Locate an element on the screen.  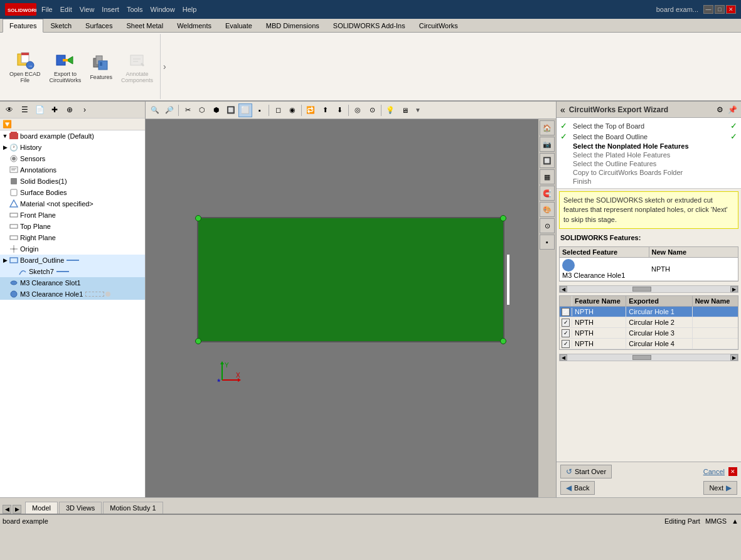
hscroll-thumb is located at coordinates (642, 289).